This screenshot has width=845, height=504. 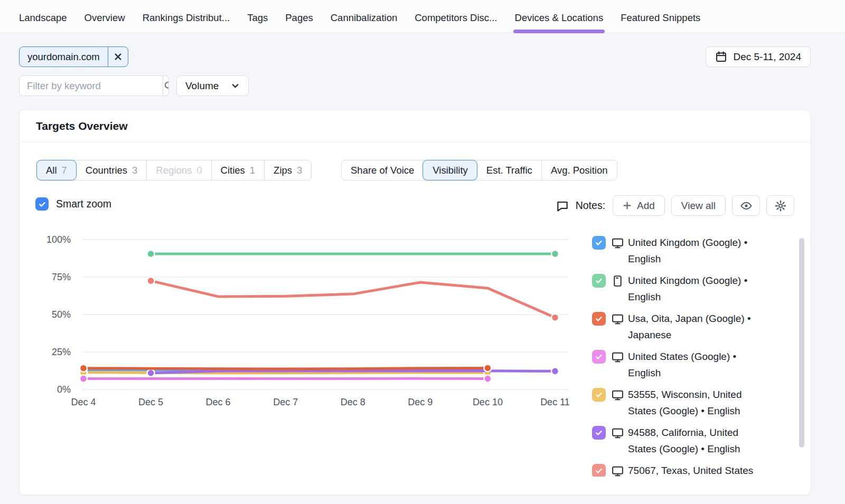 What do you see at coordinates (559, 18) in the screenshot?
I see `nav-tab-devices-locations: Devices & Locations` at bounding box center [559, 18].